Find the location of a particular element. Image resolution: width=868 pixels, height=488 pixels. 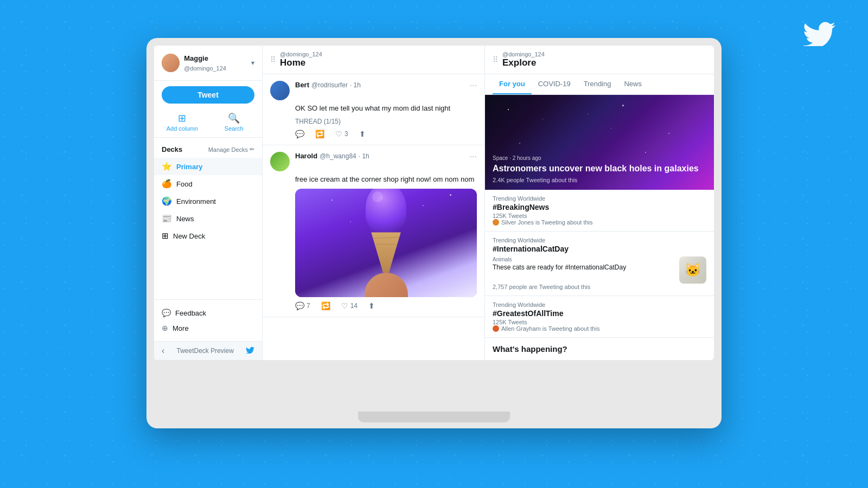

share-action-harold: ⬆ is located at coordinates (372, 306).